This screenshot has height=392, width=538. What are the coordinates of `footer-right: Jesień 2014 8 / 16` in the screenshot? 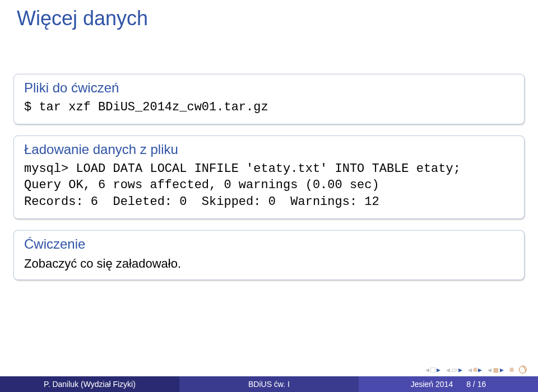 It's located at (448, 384).